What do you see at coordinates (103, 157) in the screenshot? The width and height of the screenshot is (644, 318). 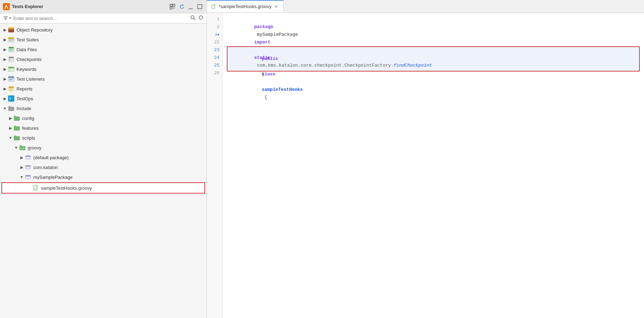 I see `tree-item-default-package: ▶ (default package)` at bounding box center [103, 157].